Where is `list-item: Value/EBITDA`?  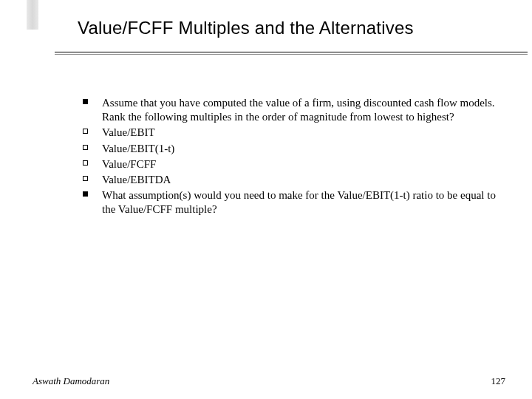
list-item: Value/EBITDA is located at coordinates (290, 180).